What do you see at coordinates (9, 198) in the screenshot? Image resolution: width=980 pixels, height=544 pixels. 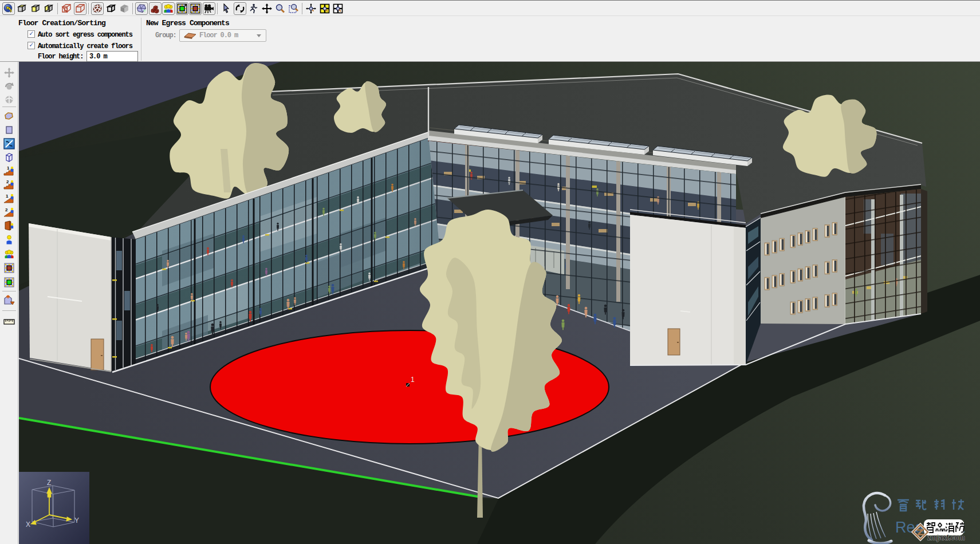 I see `ramp-one-floor-button: 1` at bounding box center [9, 198].